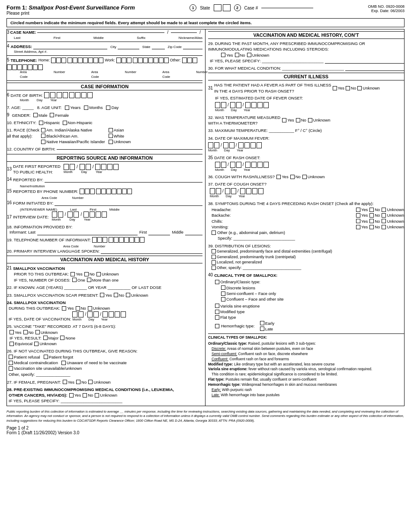 This screenshot has width=411, height=532. Describe the element at coordinates (364, 63) in the screenshot. I see `specify29-field` at that location.